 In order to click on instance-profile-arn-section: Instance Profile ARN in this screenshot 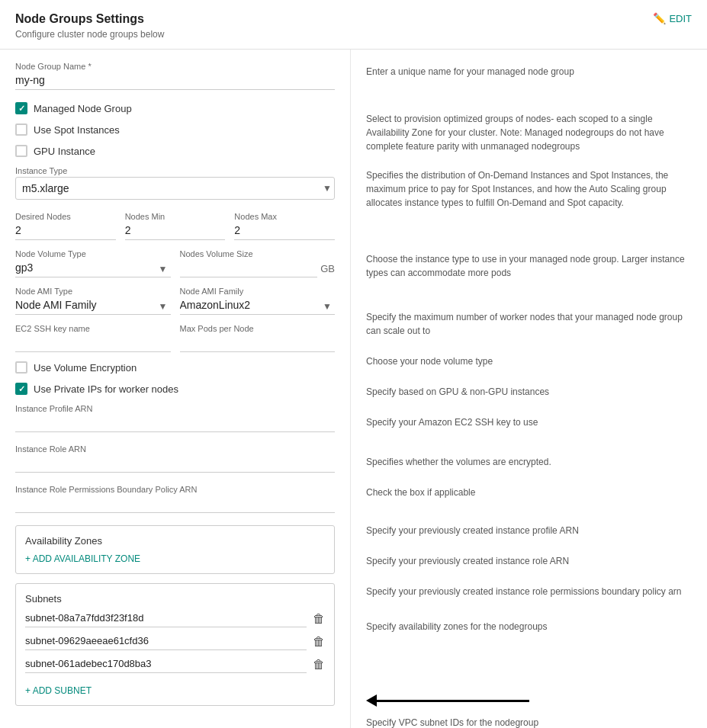, I will do `click(175, 418)`.